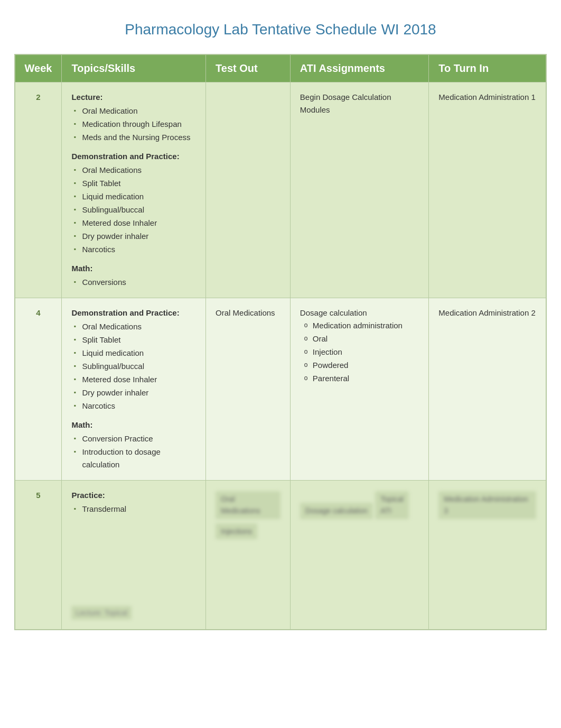 This screenshot has width=561, height=728. I want to click on testout-cell-blurred: Oral Medications Injections, so click(248, 555).